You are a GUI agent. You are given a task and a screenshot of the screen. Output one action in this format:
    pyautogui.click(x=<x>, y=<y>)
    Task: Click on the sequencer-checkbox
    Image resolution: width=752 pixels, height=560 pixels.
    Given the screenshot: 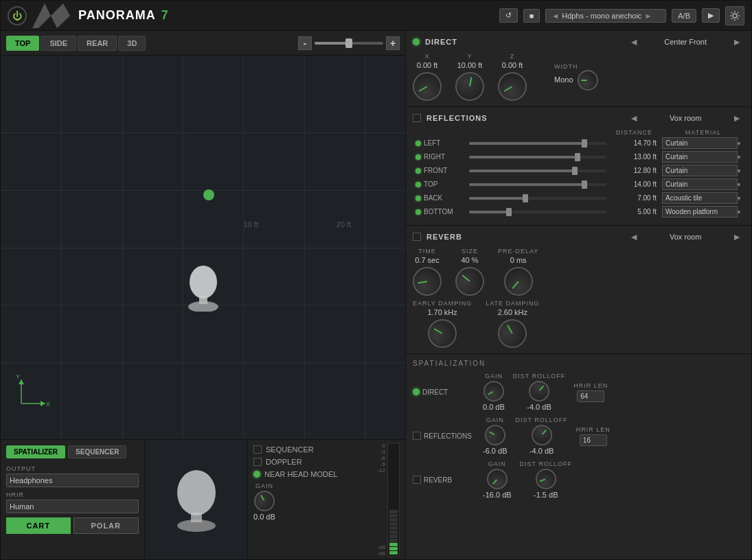 What is the action you would take?
    pyautogui.click(x=258, y=450)
    